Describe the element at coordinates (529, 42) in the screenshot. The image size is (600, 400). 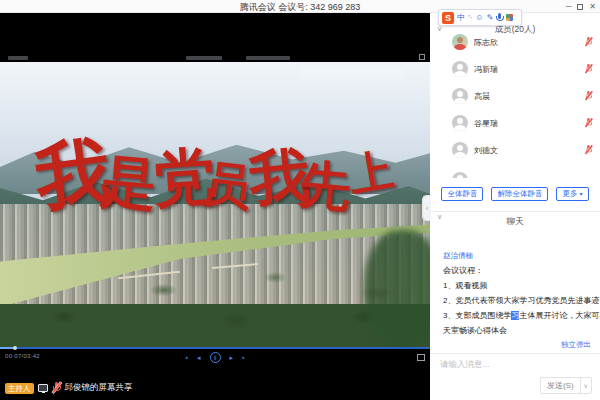
I see `member-name: 陈志欣` at that location.